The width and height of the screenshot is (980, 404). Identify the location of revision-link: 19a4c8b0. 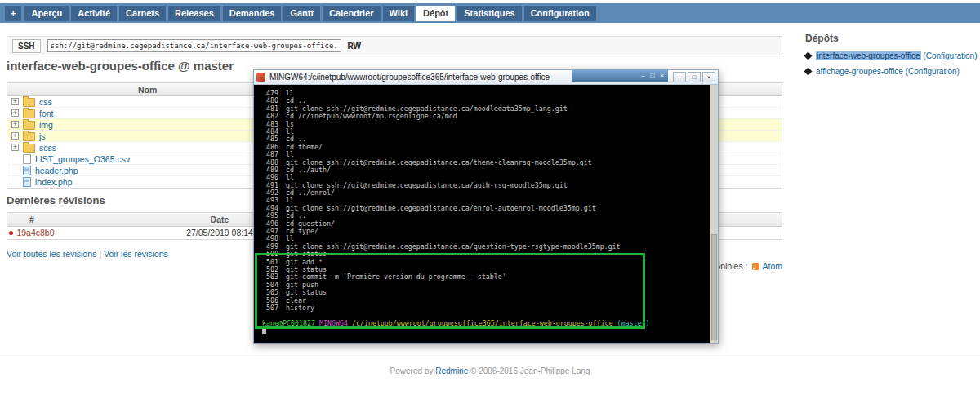
(35, 233).